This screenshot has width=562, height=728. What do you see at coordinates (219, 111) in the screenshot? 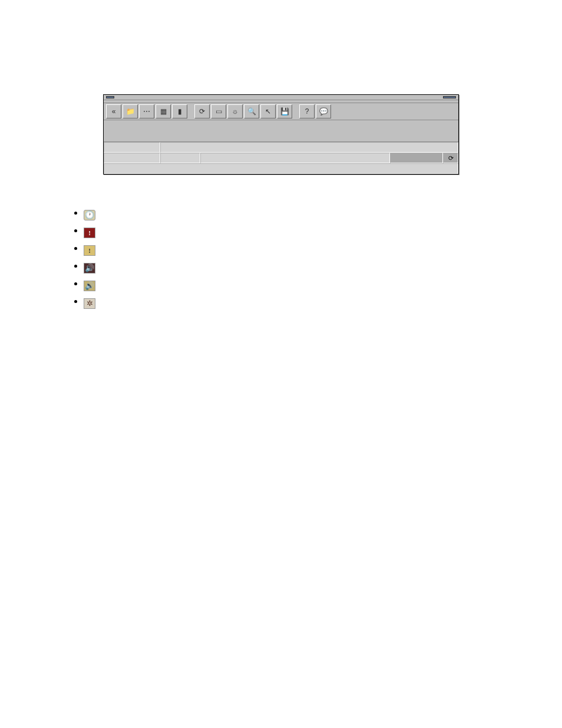
I see `tool-page-icon: ▭` at bounding box center [219, 111].